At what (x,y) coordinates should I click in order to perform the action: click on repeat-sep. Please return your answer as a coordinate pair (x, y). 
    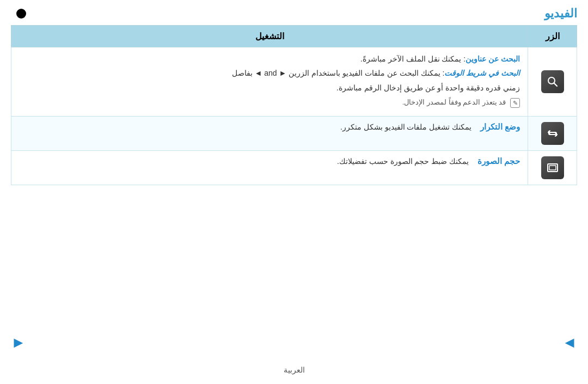
    Looking at the image, I should click on (476, 127).